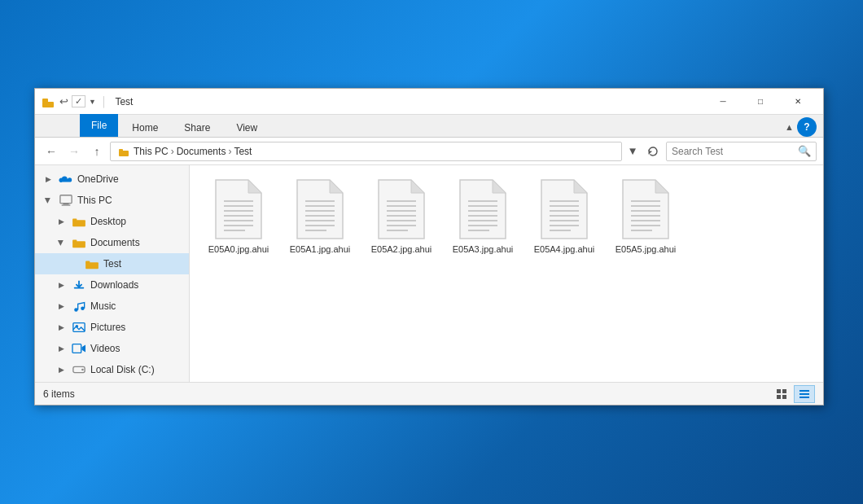  Describe the element at coordinates (151, 151) in the screenshot. I see `path-this-pc: This PC` at that location.